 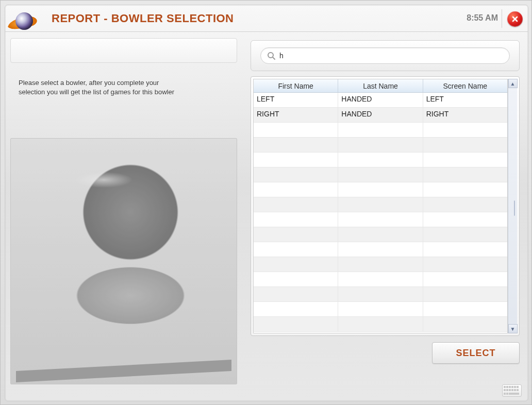 What do you see at coordinates (513, 329) in the screenshot?
I see `scroll-down-button: ▼` at bounding box center [513, 329].